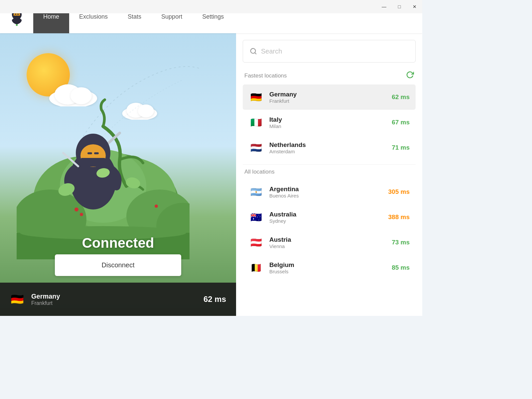 This screenshot has width=532, height=399. I want to click on belgium-country: Belgium, so click(328, 265).